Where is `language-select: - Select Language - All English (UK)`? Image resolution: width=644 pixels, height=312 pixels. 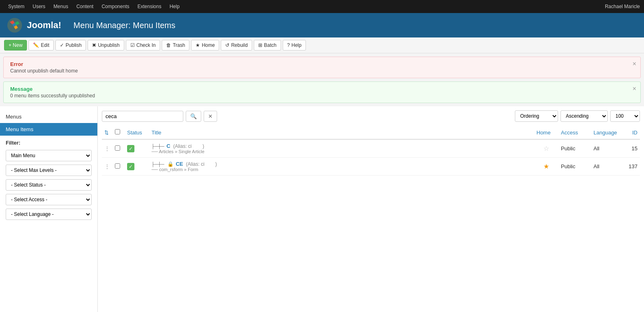
language-select: - Select Language - All English (UK) is located at coordinates (49, 214).